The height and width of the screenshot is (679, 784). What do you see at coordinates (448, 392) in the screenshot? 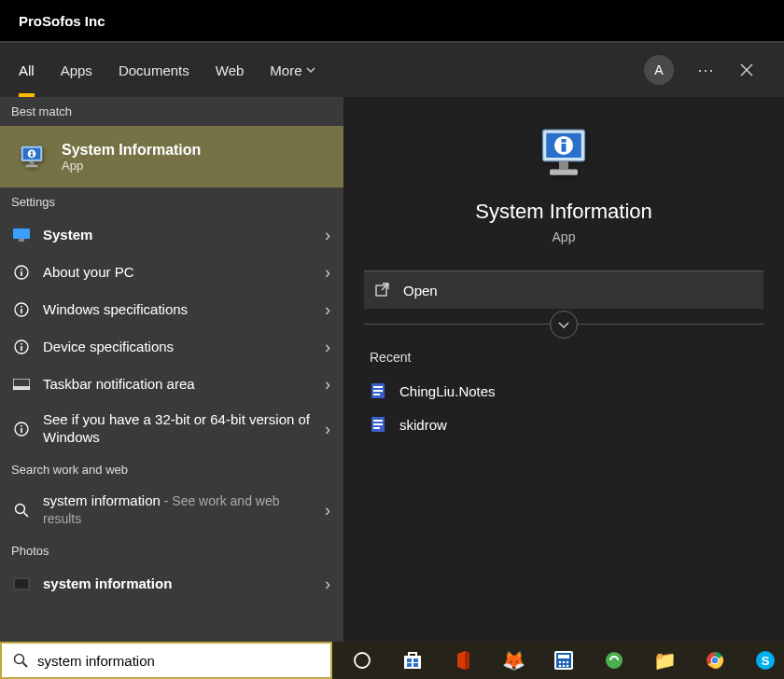
I see `recent-item-label: ChingLiu.Notes` at bounding box center [448, 392].